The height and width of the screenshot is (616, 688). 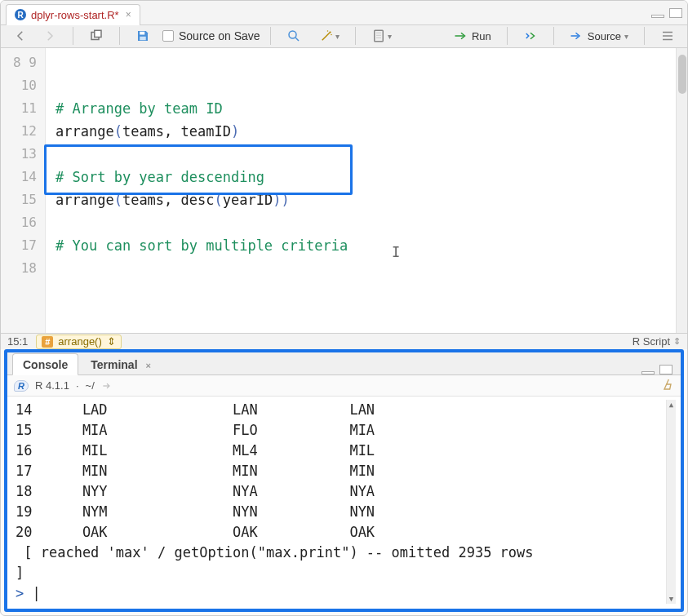 What do you see at coordinates (78, 342) in the screenshot?
I see `scope-indicator: # arrange() ⇕` at bounding box center [78, 342].